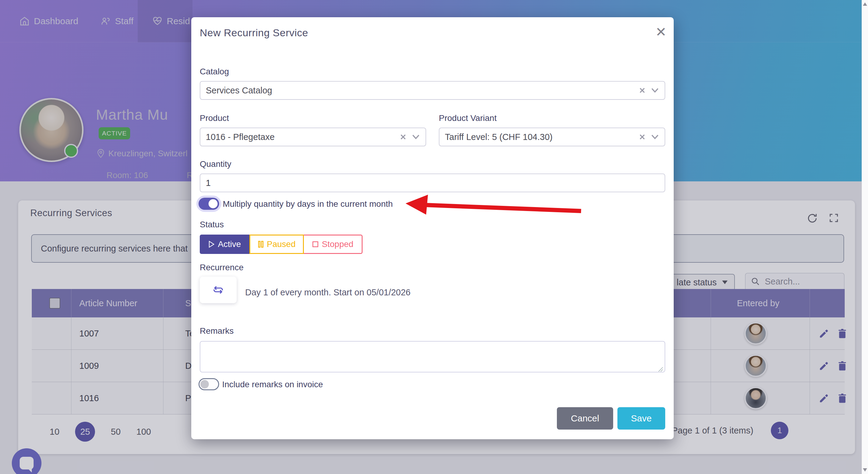 This screenshot has height=474, width=868. Describe the element at coordinates (585, 418) in the screenshot. I see `cancel-button: Cancel` at that location.